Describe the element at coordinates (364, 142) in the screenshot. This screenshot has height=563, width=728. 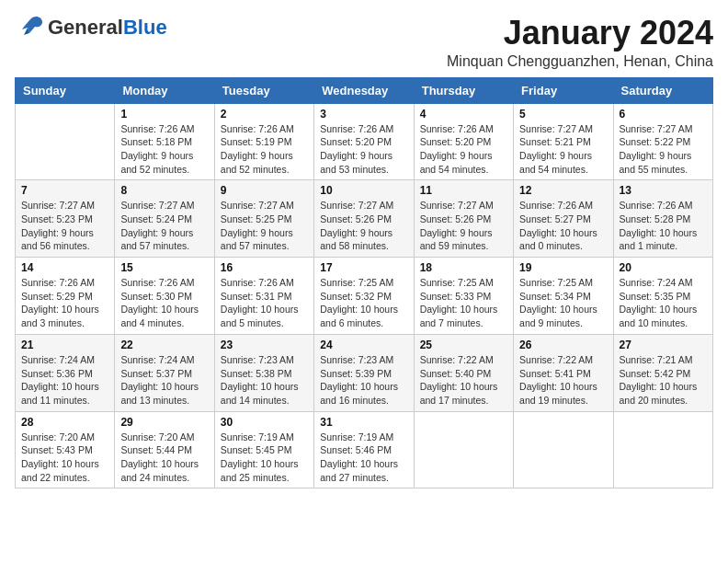
I see `calendar-cell: 3Sunrise: 7:26 AM Sunset: 5:20 PM Daylig…` at that location.